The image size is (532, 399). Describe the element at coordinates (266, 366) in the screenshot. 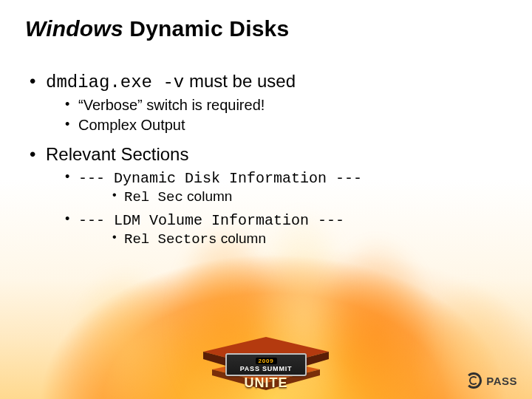

I see `conference-badge: 2009 PASS SUMMIT UNITE` at that location.